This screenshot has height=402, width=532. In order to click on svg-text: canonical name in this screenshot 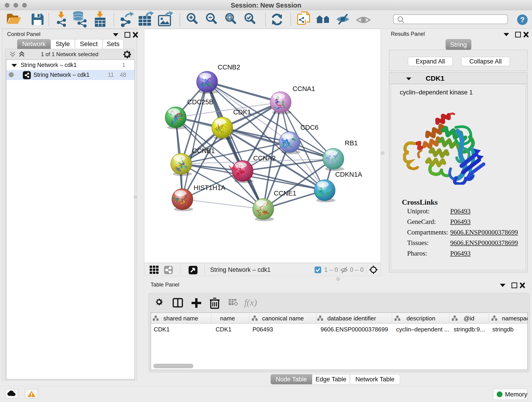, I will do `click(283, 319)`.